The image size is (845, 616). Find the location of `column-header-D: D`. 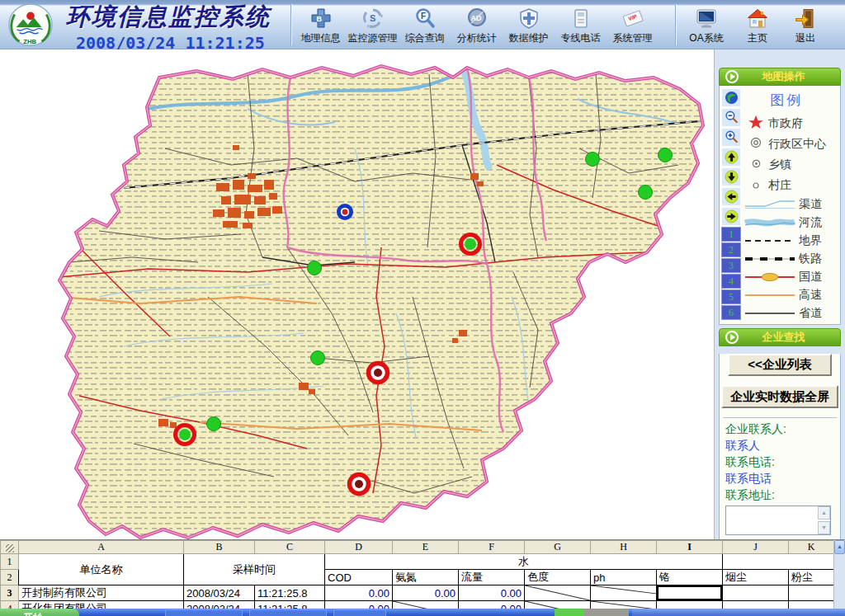

column-header-D: D is located at coordinates (359, 548).